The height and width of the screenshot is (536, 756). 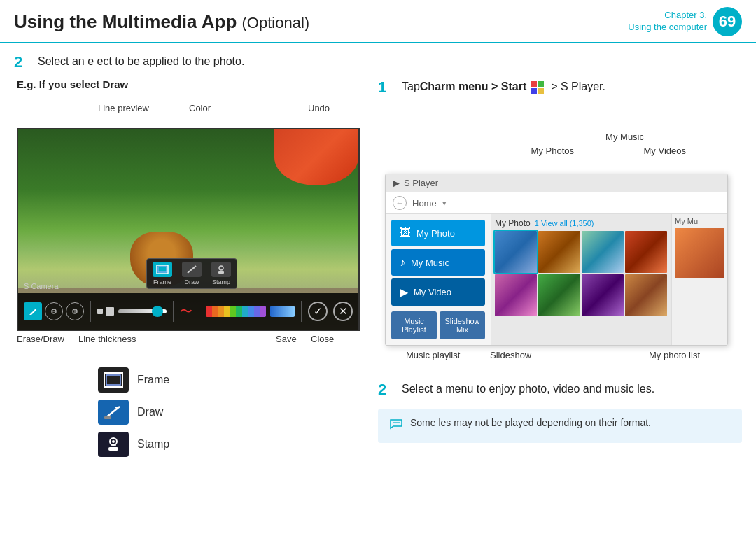 What do you see at coordinates (239, 311) in the screenshot?
I see `color-teal` at bounding box center [239, 311].